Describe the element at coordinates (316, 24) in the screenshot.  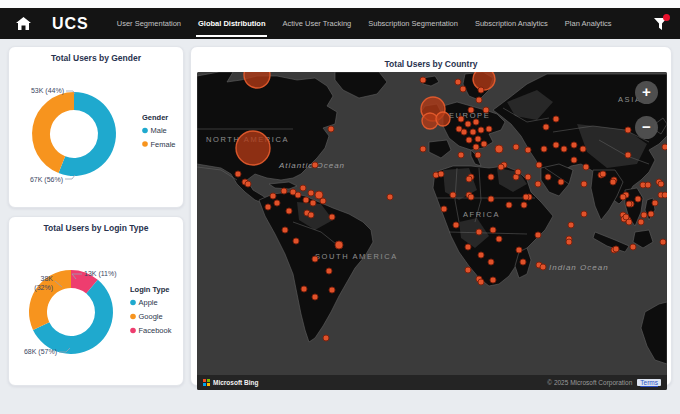
I see `tab-active-user-tracking: Active User Tracking` at that location.